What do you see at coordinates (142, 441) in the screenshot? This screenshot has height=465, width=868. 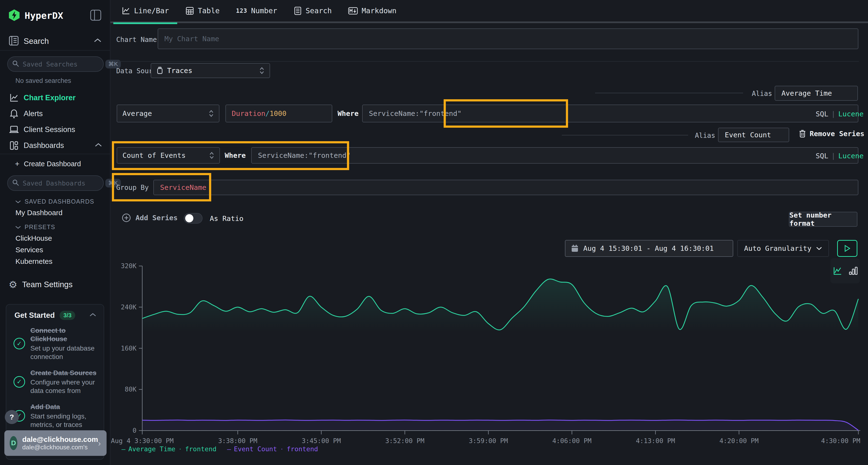 I see `svg-text: Aug 4 3:30:00 PM` at bounding box center [142, 441].